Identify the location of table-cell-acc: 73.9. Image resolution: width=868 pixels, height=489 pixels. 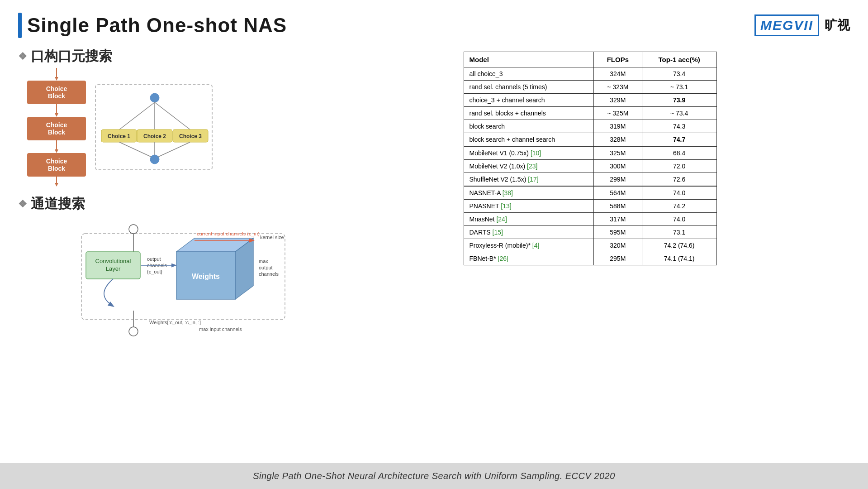
(679, 101).